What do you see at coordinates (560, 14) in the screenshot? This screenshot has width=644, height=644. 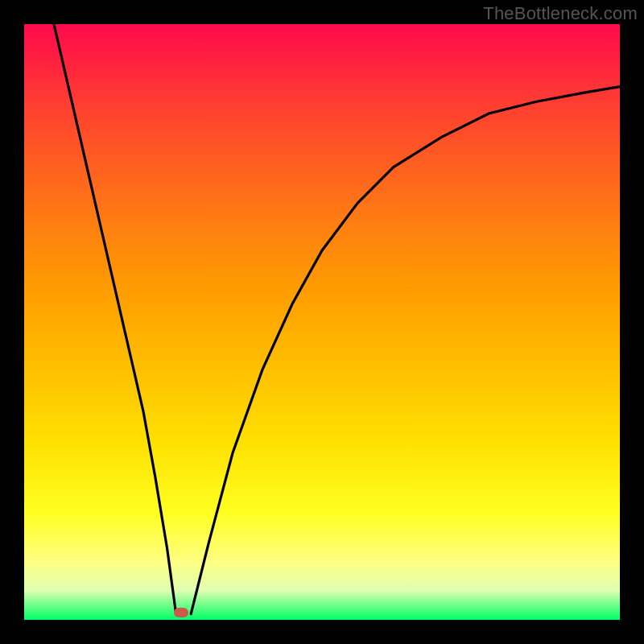 I see `watermark-label: TheBottleneck.com` at bounding box center [560, 14].